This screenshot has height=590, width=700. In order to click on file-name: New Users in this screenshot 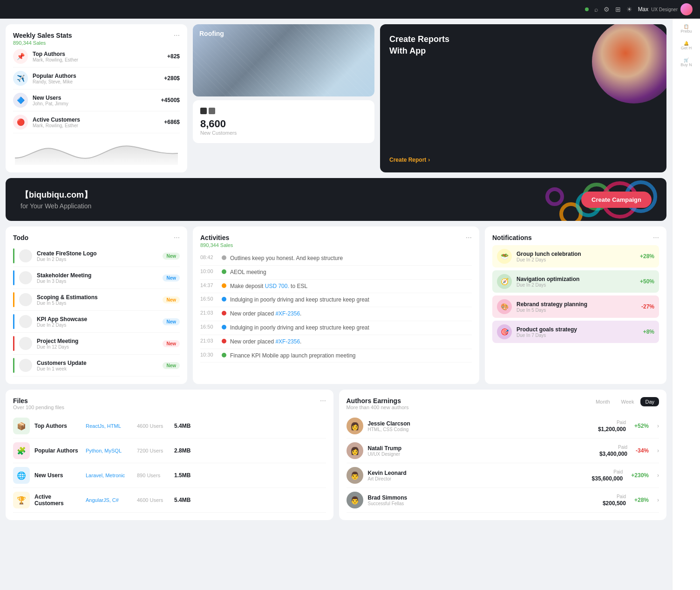, I will do `click(58, 475)`.